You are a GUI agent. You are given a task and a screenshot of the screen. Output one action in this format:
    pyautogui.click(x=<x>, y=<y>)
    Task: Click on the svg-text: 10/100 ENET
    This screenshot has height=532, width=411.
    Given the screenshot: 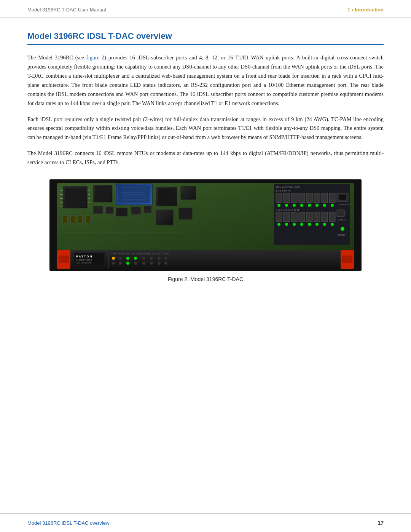 What is the action you would take?
    pyautogui.click(x=344, y=204)
    